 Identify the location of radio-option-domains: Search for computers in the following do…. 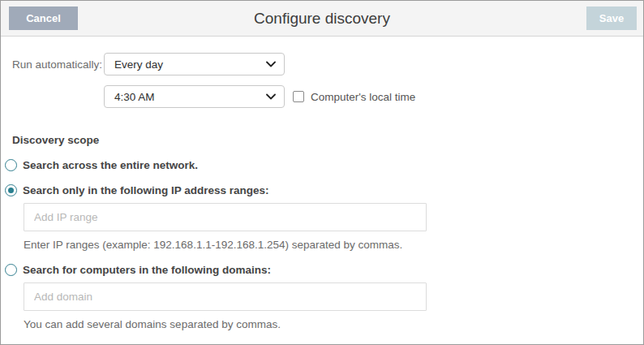
(318, 270).